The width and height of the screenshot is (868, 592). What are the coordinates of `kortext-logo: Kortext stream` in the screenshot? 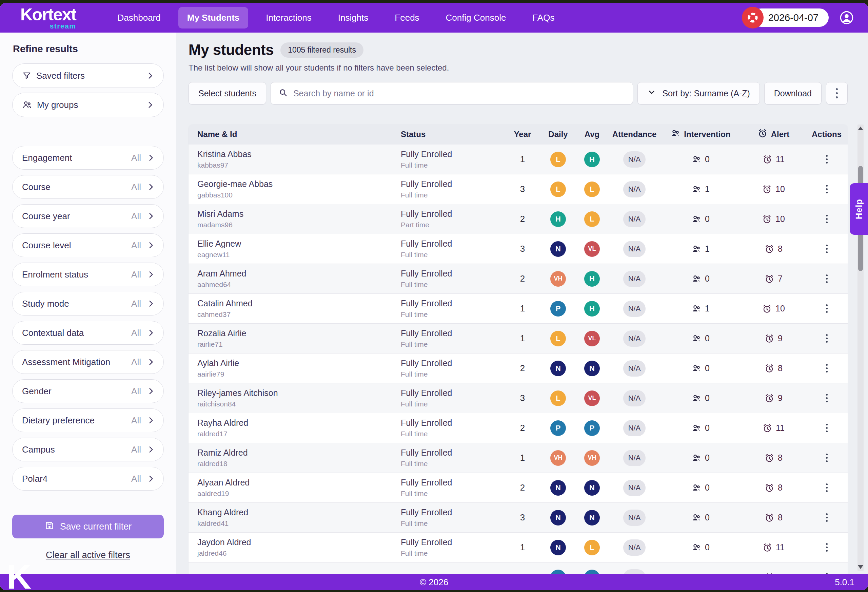 It's located at (48, 18).